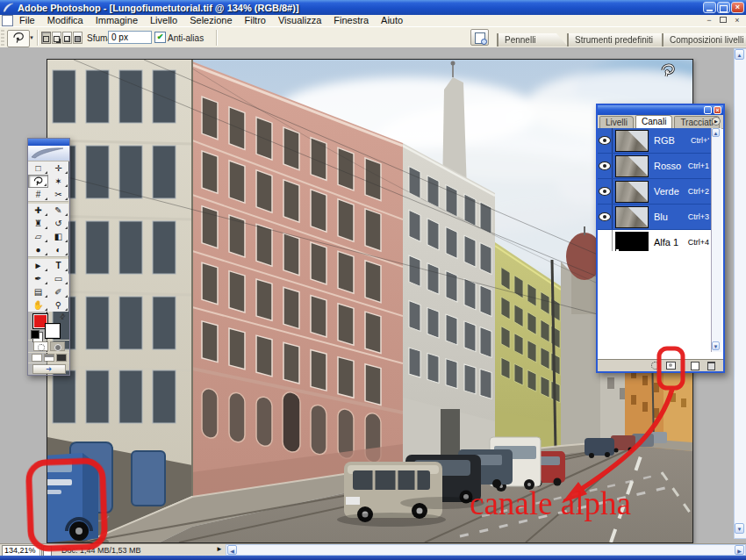  I want to click on magic-wand-tool: ✶, so click(58, 181).